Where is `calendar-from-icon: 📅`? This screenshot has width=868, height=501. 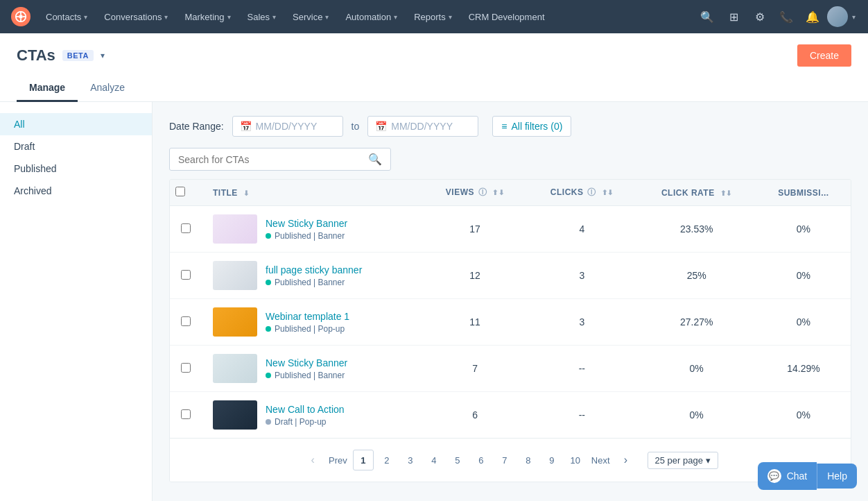
calendar-from-icon: 📅 is located at coordinates (245, 126).